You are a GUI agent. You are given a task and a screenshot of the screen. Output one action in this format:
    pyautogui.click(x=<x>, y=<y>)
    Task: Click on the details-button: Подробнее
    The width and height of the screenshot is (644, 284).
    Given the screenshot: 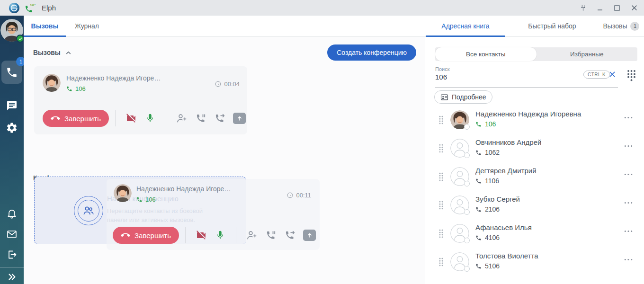 What is the action you would take?
    pyautogui.click(x=463, y=97)
    